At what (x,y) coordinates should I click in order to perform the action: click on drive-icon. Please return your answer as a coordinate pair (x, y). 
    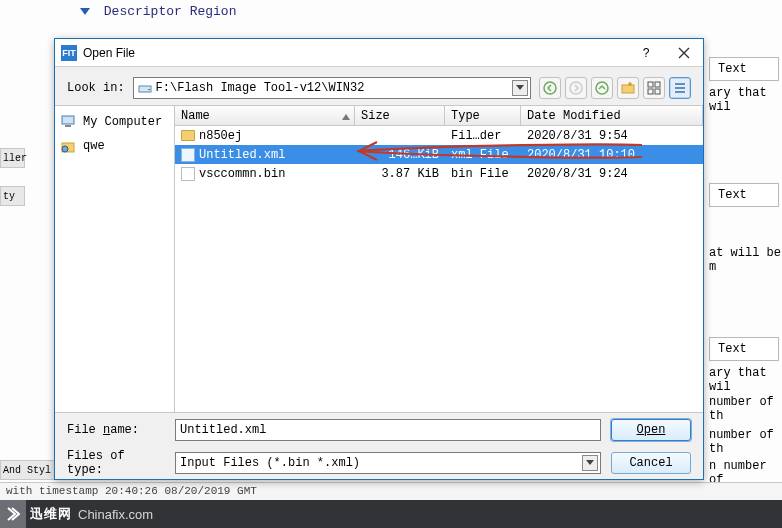
    Looking at the image, I should click on (145, 88).